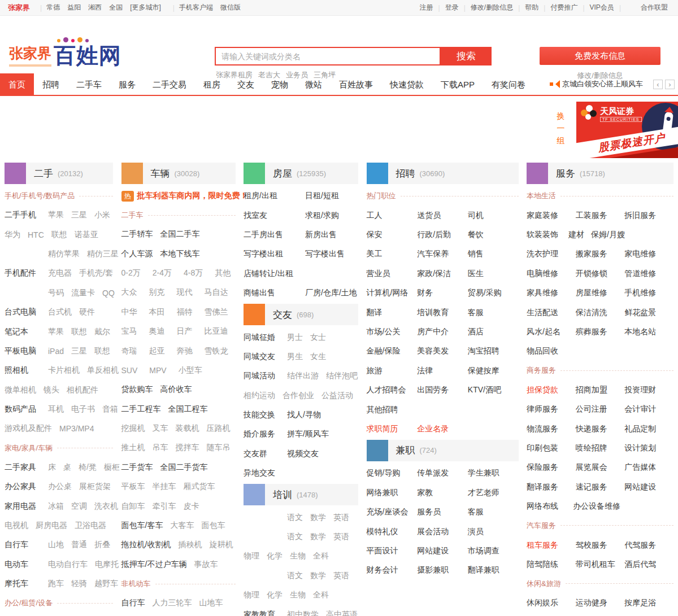 Image resolution: width=678 pixels, height=616 pixels. Describe the element at coordinates (298, 556) in the screenshot. I see `category-link: 生物` at that location.